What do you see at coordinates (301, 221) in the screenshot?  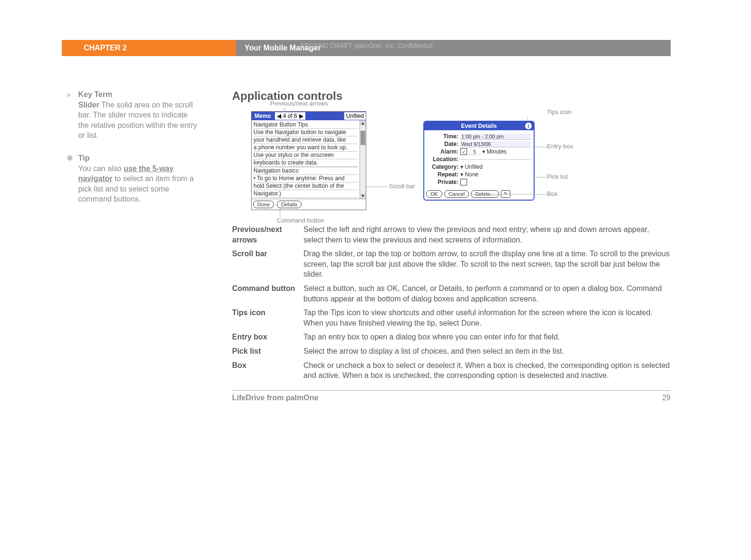 I see `callout-commandbtn: Command button` at bounding box center [301, 221].